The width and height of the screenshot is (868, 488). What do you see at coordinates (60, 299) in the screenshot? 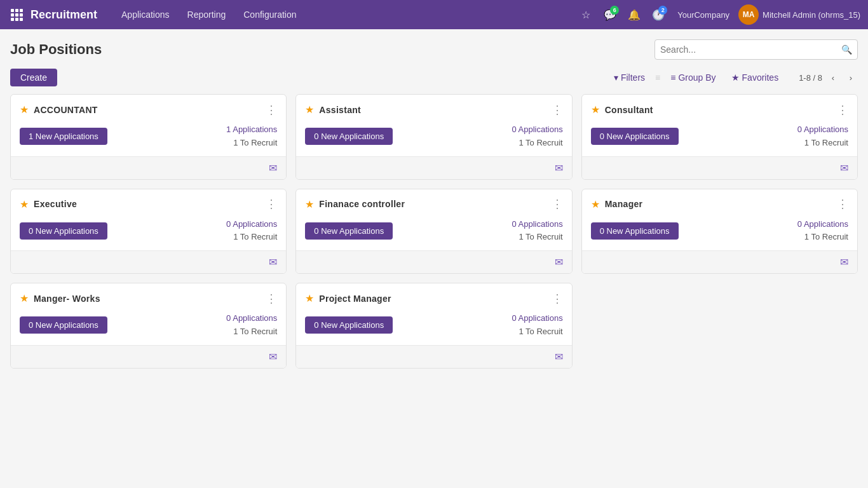
I see `card-title-row: ★ Manger- Works` at bounding box center [60, 299].